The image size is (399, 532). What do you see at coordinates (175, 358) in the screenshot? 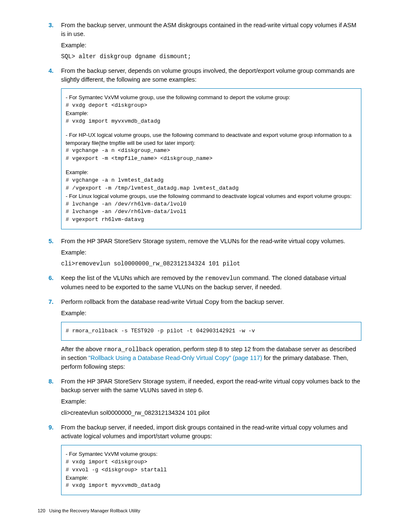
I see `cross-ref-link: "Rollback Using a Database Read-Only Vir…` at bounding box center [175, 358].